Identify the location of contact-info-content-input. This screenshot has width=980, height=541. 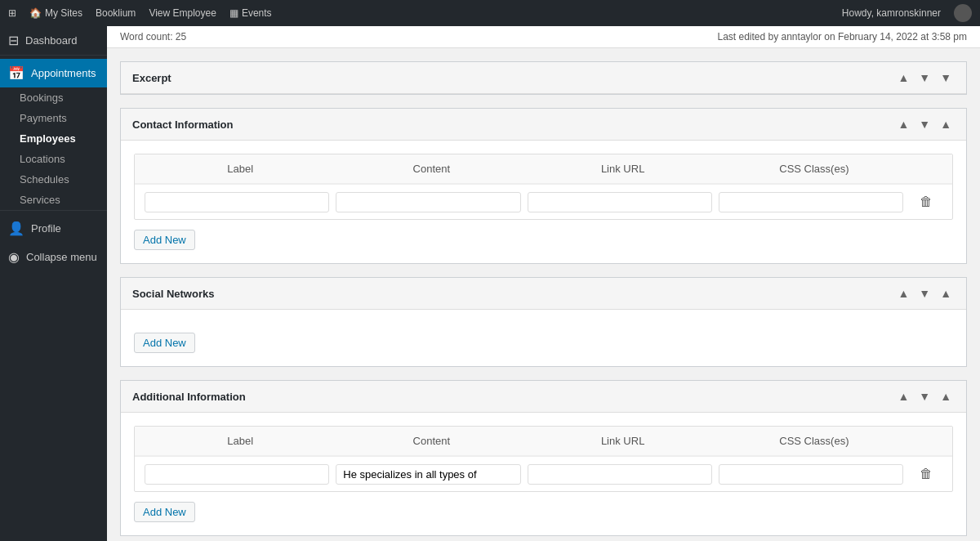
(428, 203).